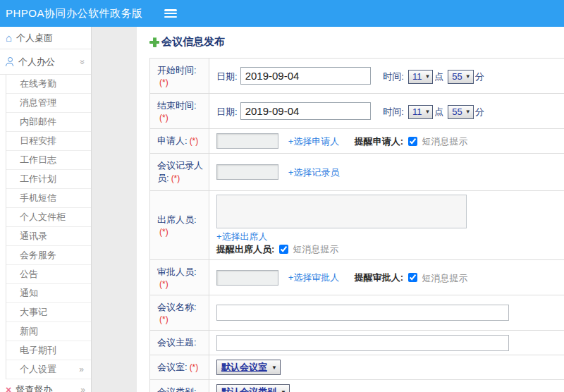  I want to click on app-title: PHPOA协同办公软件政务版, so click(75, 14).